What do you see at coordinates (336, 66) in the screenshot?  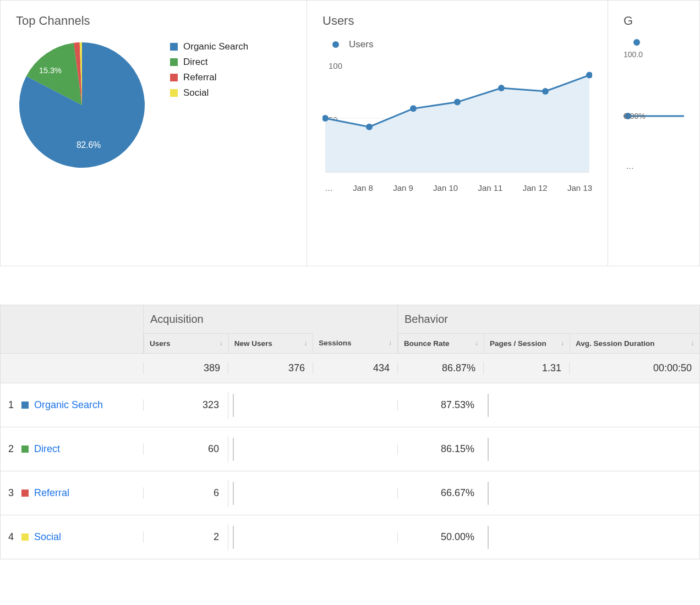 I see `y-tick-100: 100` at bounding box center [336, 66].